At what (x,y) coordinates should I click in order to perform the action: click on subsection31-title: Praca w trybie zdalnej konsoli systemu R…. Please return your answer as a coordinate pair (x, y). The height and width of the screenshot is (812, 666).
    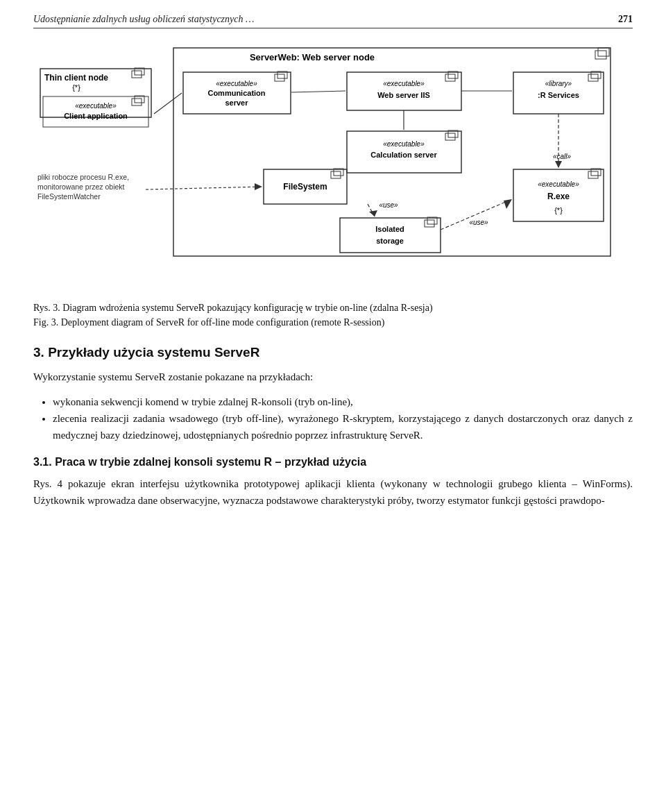
    Looking at the image, I should click on (211, 462).